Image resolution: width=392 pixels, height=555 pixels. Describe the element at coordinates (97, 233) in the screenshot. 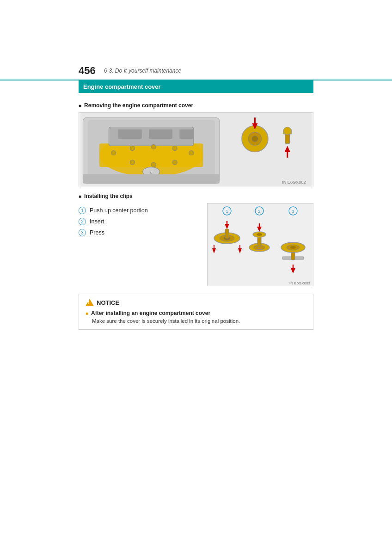

I see `step-3-text: Press` at that location.